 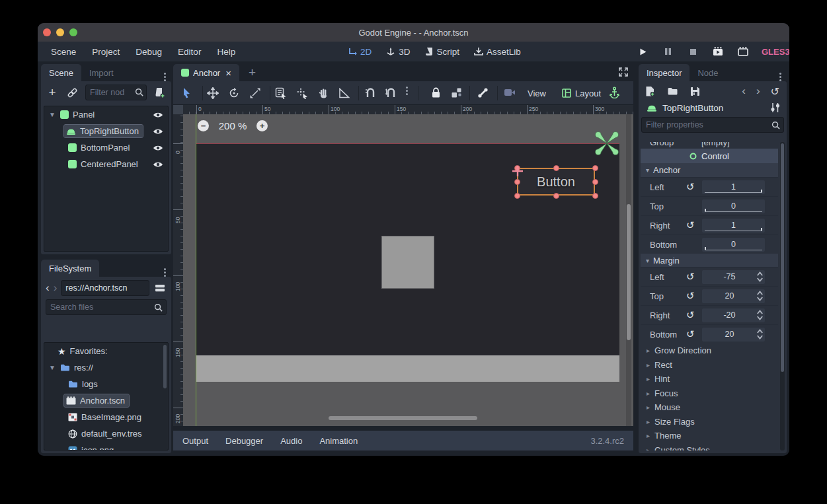 What do you see at coordinates (262, 126) in the screenshot?
I see `zoom-in-button: +` at bounding box center [262, 126].